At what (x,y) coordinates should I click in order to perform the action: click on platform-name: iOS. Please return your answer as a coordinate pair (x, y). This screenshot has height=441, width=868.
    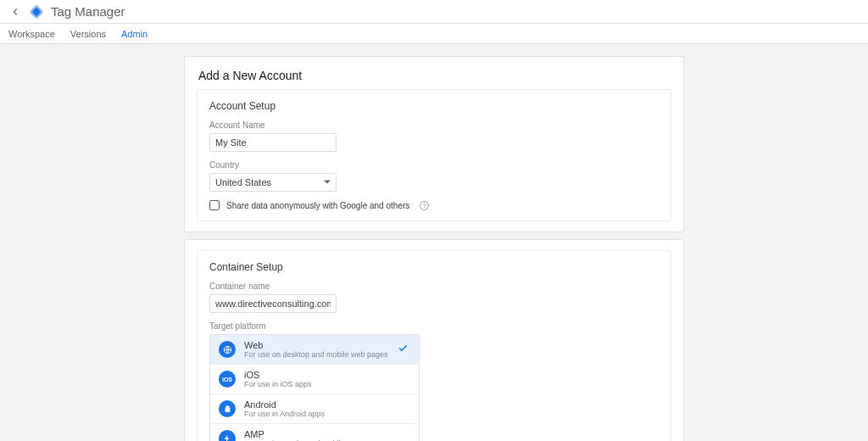
    Looking at the image, I should click on (278, 375).